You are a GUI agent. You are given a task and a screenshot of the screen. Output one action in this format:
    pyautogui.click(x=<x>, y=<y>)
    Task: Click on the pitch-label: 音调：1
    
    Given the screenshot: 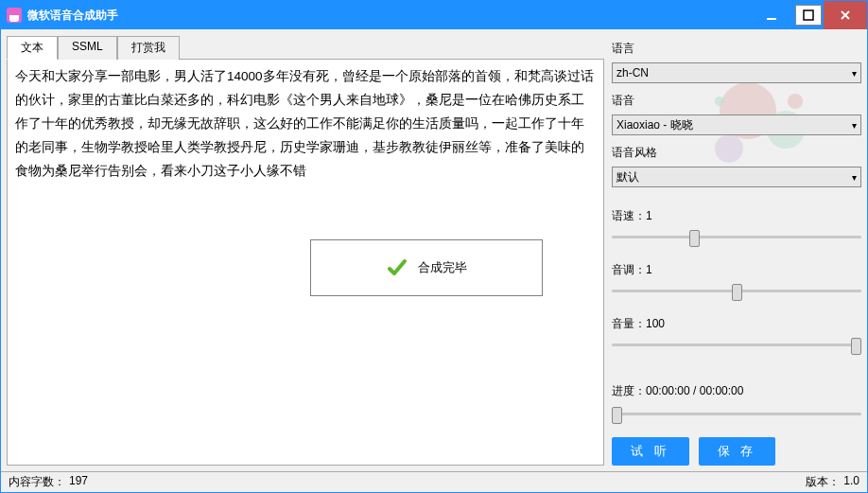 What is the action you would take?
    pyautogui.click(x=737, y=271)
    